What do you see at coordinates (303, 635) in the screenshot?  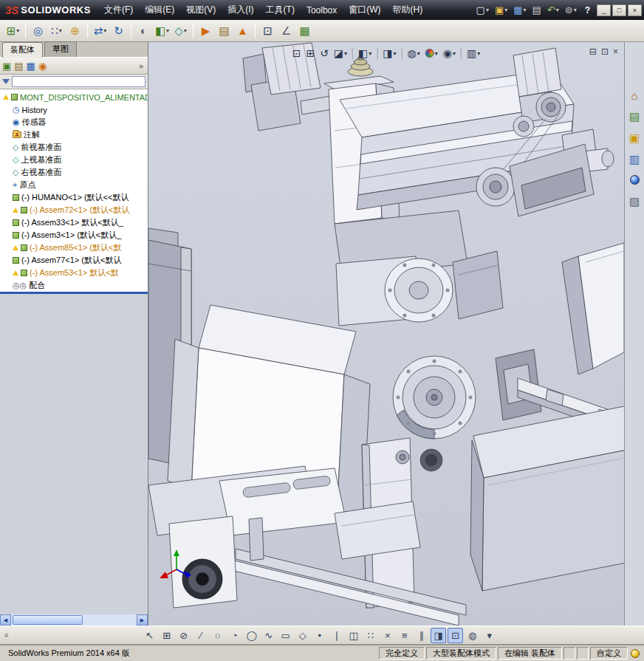 I see `polygon-tool-button: ◇` at bounding box center [303, 635].